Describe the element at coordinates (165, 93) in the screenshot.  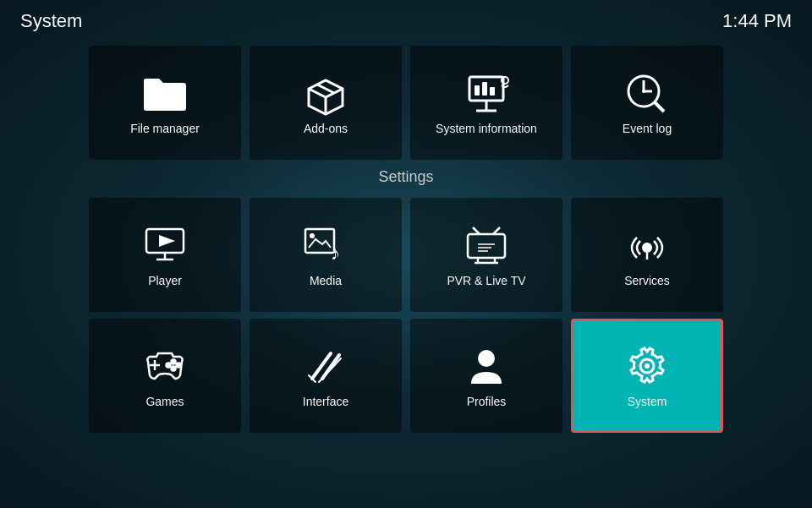
I see `folder-icon` at that location.